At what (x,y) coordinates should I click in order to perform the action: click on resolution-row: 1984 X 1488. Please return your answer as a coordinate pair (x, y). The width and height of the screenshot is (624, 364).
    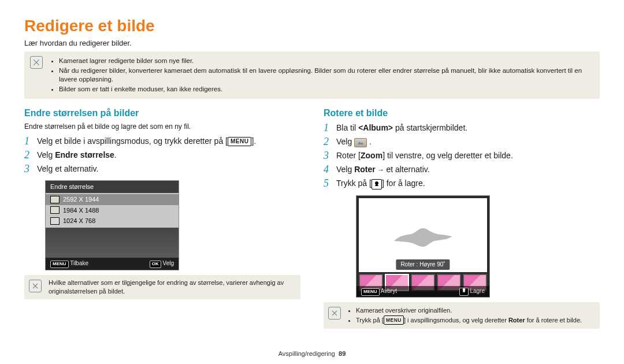
    Looking at the image, I should click on (112, 210).